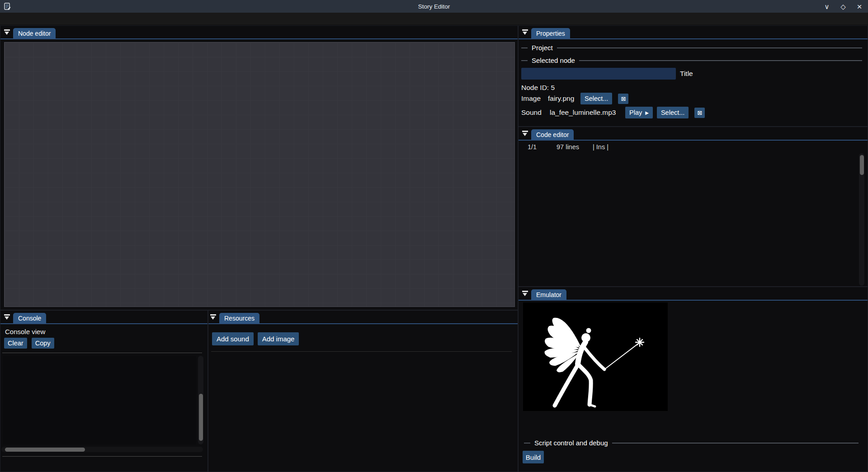 The width and height of the screenshot is (868, 472). What do you see at coordinates (99, 400) in the screenshot?
I see `console-log` at bounding box center [99, 400].